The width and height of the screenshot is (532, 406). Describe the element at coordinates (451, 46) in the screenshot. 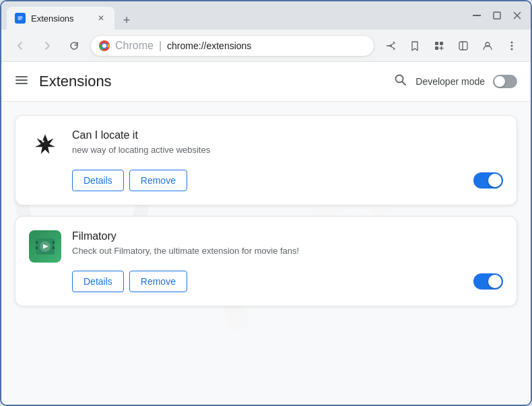

I see `nav-action-icons` at that location.